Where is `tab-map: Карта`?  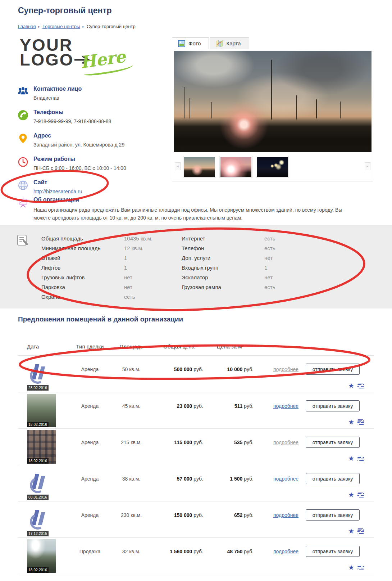
tab-map: Карта is located at coordinates (229, 43).